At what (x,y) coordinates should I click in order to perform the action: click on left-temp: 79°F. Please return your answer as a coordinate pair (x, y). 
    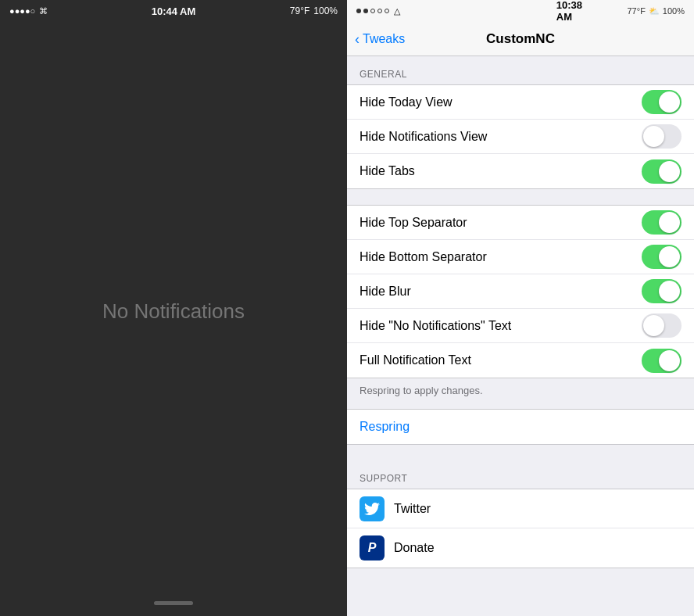
    Looking at the image, I should click on (300, 11).